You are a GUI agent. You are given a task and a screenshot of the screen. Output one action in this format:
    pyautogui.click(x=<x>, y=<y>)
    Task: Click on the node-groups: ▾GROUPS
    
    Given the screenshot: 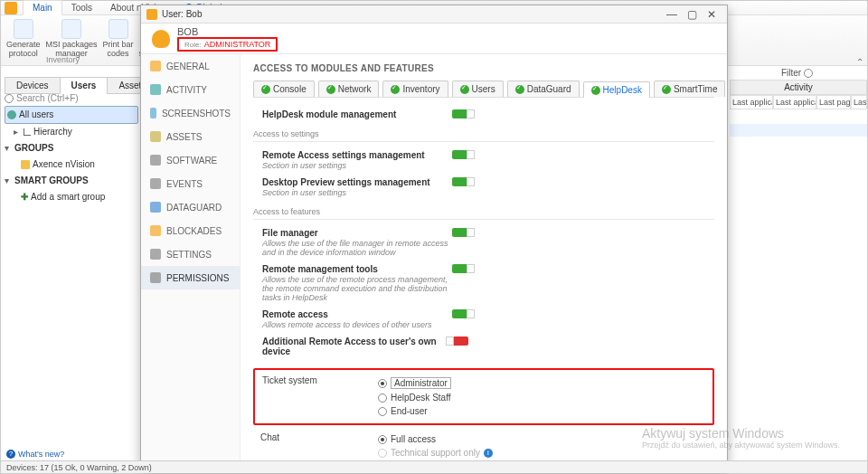 What is the action you would take?
    pyautogui.click(x=71, y=148)
    